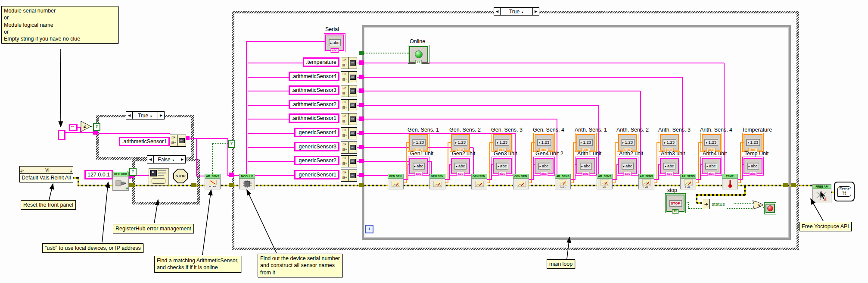 This screenshot has width=868, height=283. Describe the element at coordinates (844, 192) in the screenshot. I see `error-handler-node: Error ?!` at that location.